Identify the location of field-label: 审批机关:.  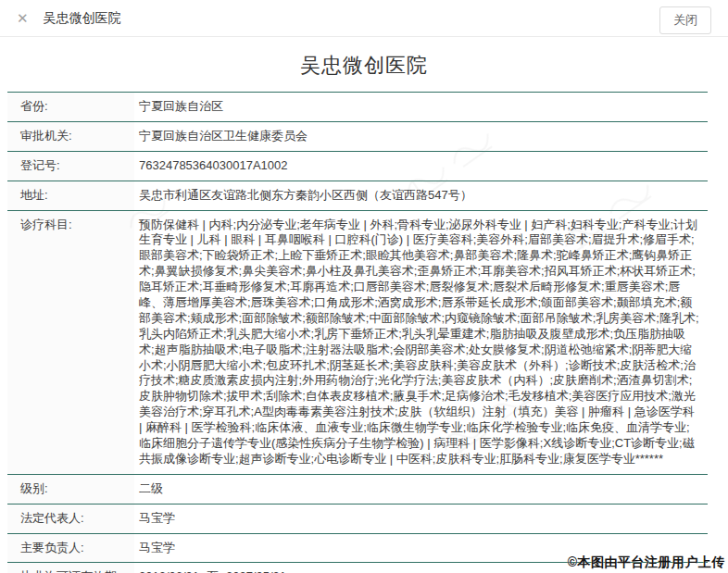
(70, 137).